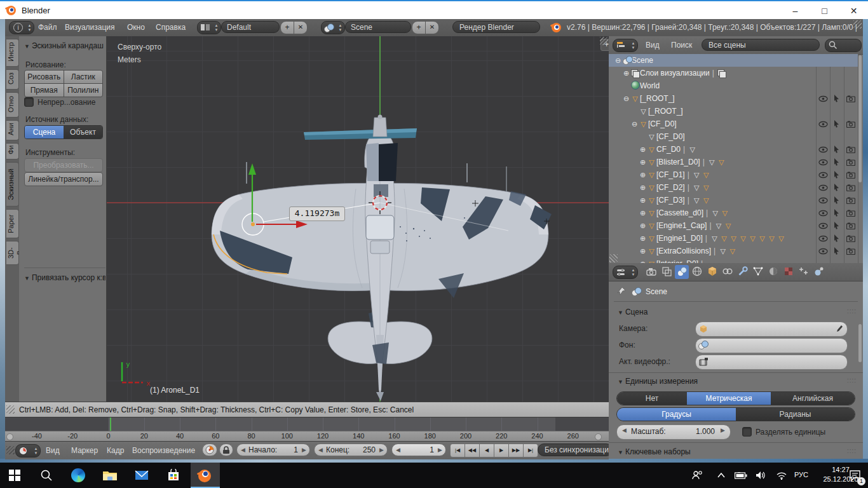  I want to click on outliner-scope-select: Все сцены, so click(761, 44).